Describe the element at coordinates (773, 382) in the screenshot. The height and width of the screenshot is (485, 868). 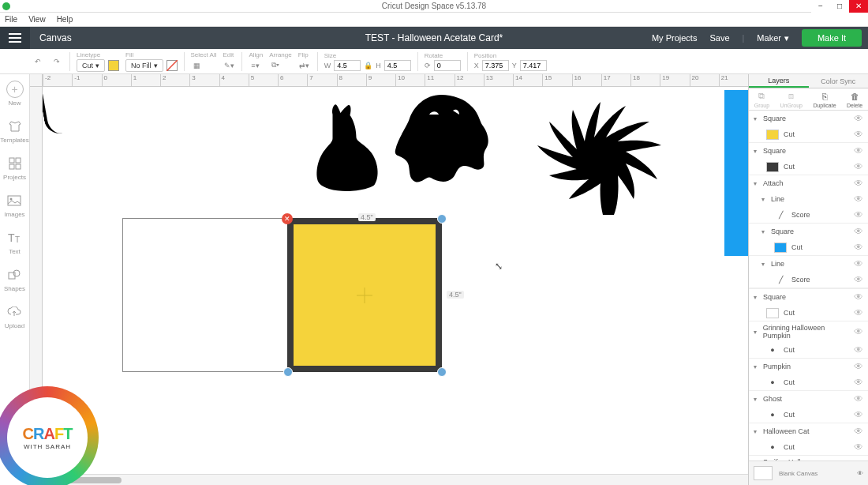
I see `pumpkin-icon: ●` at that location.